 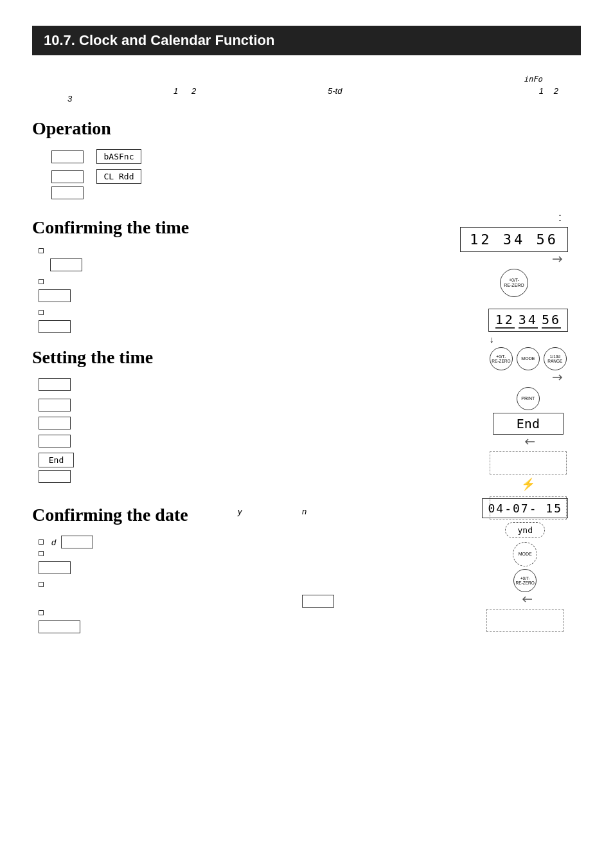 What do you see at coordinates (57, 460) in the screenshot?
I see `end-box: End` at bounding box center [57, 460].